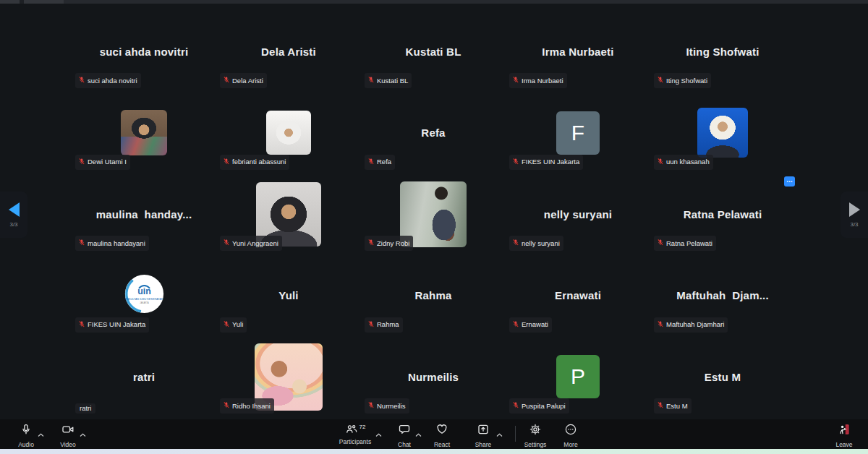  What do you see at coordinates (145, 292) in the screenshot?
I see `svg-text: uin` at bounding box center [145, 292].